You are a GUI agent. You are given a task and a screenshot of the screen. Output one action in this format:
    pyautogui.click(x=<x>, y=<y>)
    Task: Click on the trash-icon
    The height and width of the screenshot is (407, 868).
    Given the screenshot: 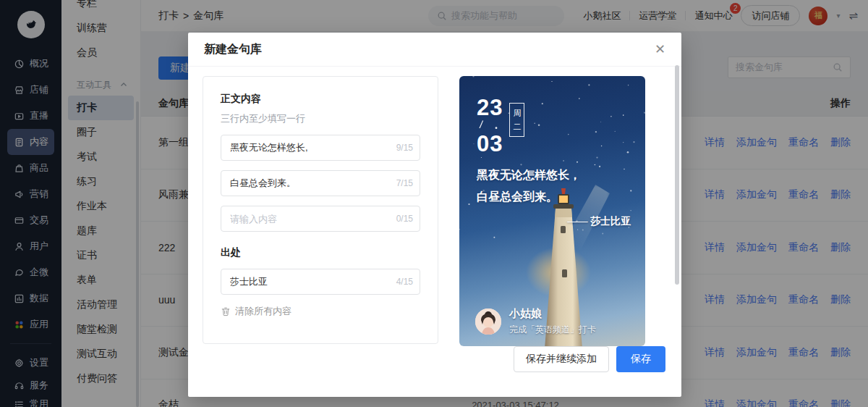 What is the action you would take?
    pyautogui.click(x=226, y=311)
    